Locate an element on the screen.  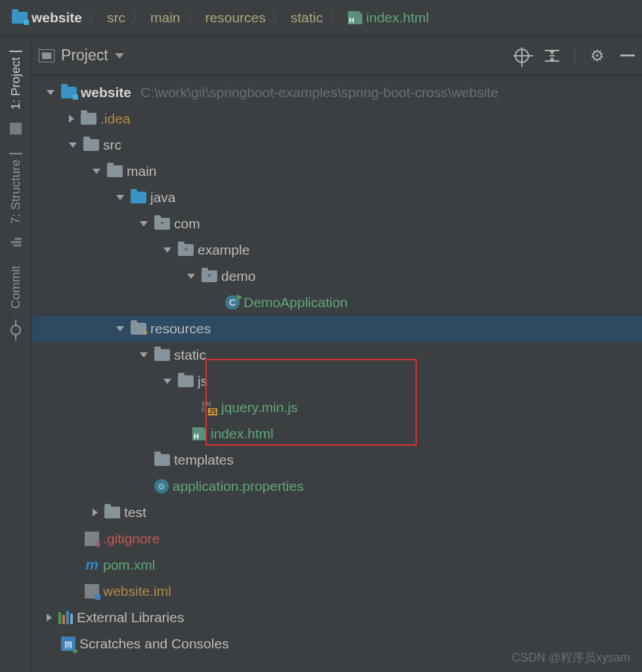
project-icon is located at coordinates (16, 129).